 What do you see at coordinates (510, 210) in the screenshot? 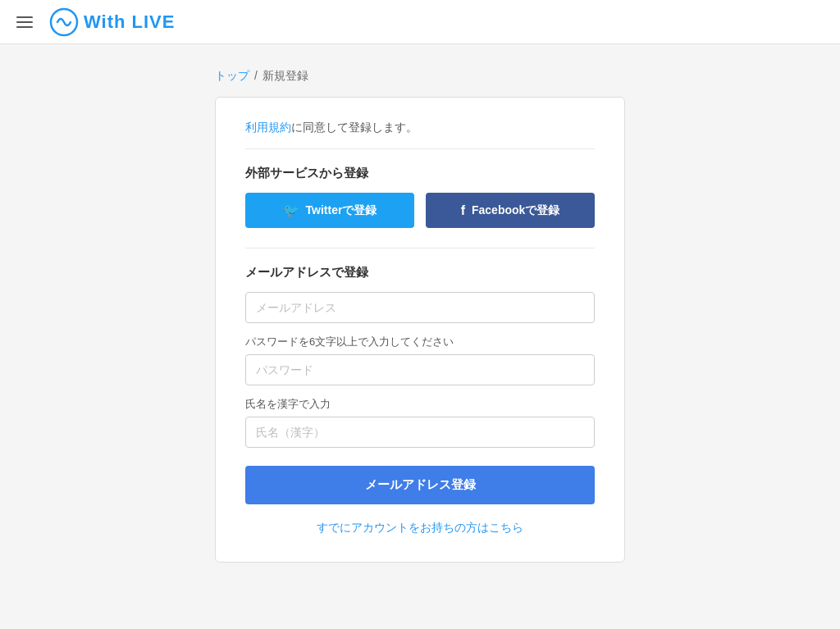
I see `facebook-register-button: f Facebookで登録` at bounding box center [510, 210].